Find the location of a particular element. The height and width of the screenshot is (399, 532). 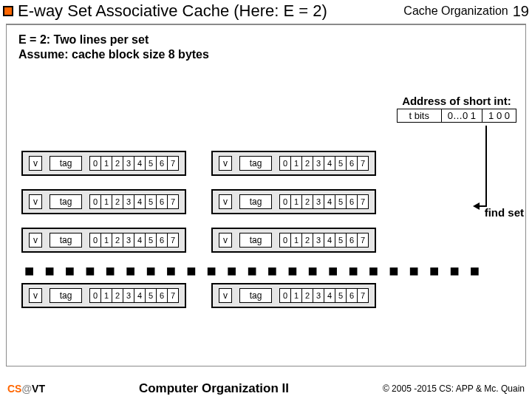

bullet-icon is located at coordinates (8, 11).